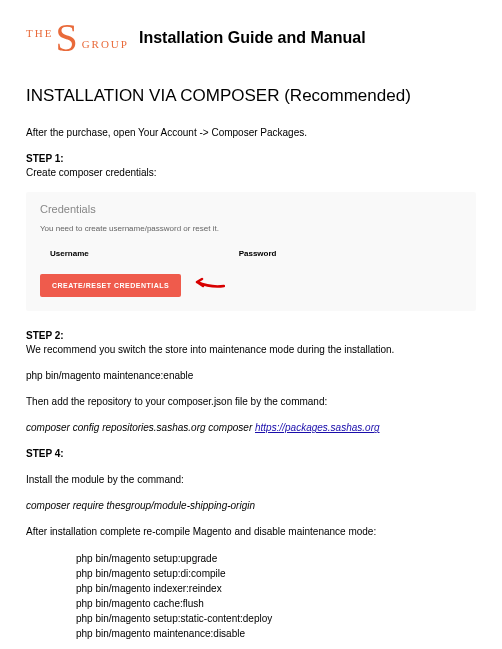 This screenshot has width=502, height=649. Describe the element at coordinates (140, 428) in the screenshot. I see `cmd-repo-prefix: composer config repositories.sashas.org …` at that location.